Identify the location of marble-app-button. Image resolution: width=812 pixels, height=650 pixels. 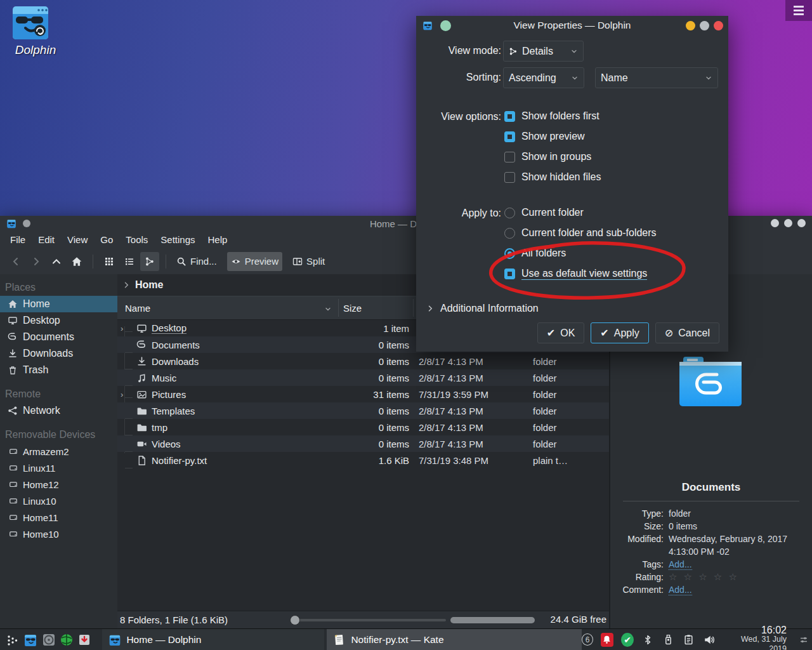
(67, 640).